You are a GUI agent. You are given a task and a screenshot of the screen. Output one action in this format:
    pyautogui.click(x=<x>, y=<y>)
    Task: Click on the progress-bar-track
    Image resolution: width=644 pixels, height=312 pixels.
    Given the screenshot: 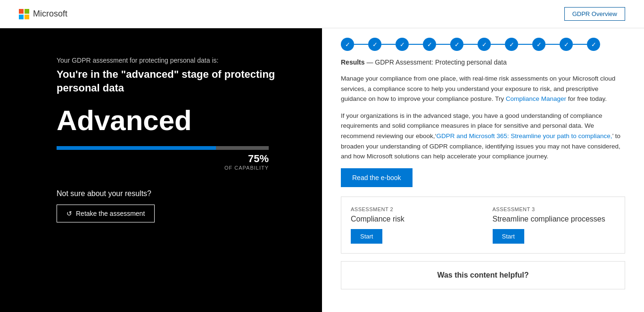 What is the action you would take?
    pyautogui.click(x=163, y=148)
    